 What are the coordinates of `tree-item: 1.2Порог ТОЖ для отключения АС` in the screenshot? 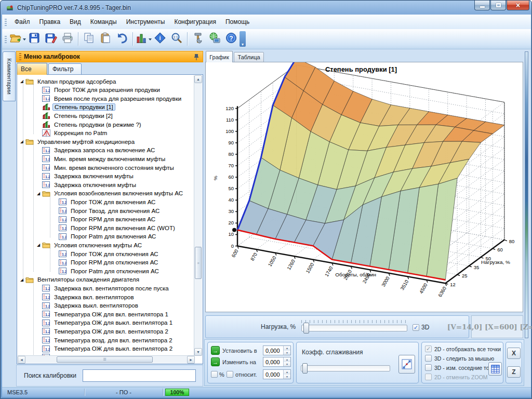 It's located at (107, 254).